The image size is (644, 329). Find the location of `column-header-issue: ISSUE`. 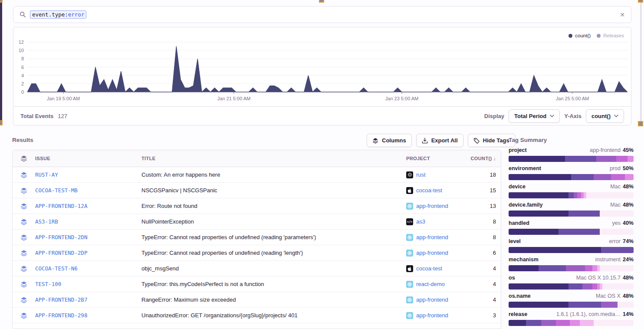

column-header-issue: ISSUE is located at coordinates (89, 158).